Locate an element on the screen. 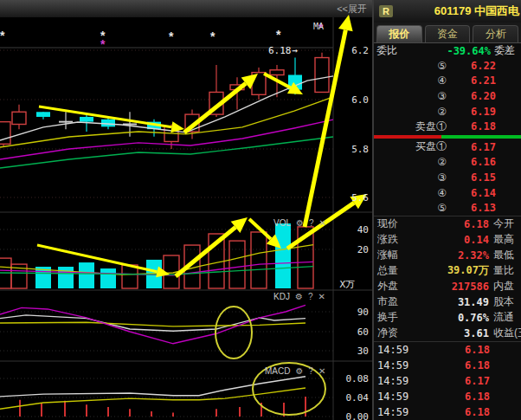 Image resolution: width=521 pixels, height=420 pixels. tick-row: 14:596.17 is located at coordinates (447, 381).